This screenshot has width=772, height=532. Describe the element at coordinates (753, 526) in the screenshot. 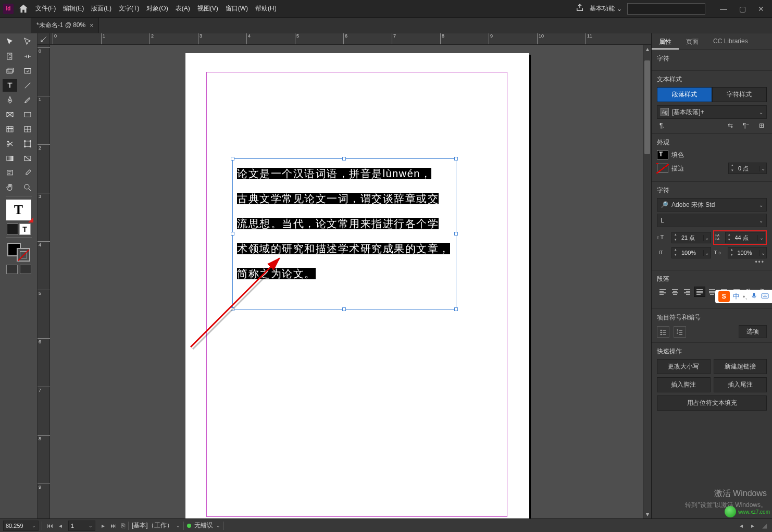

I see `scroll-right-icon: ▸` at that location.